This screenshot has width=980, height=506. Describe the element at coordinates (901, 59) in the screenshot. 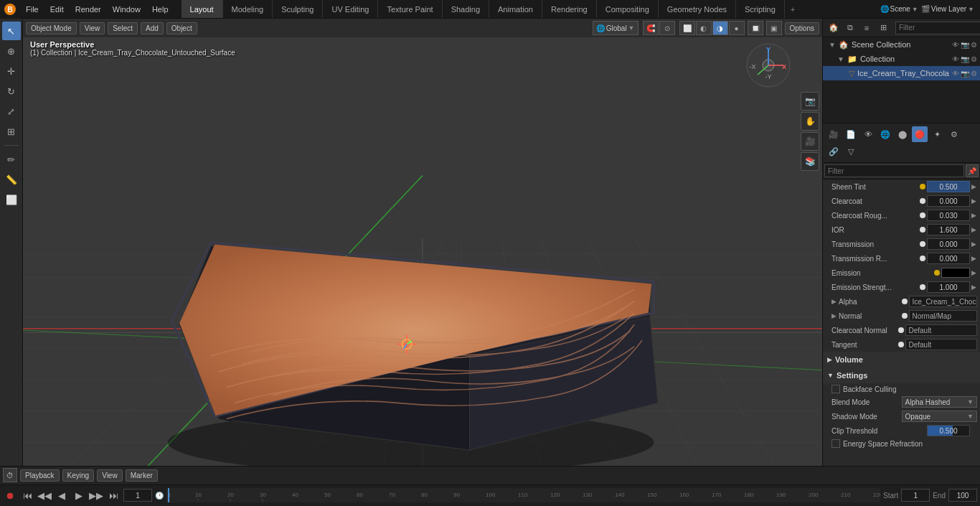

I see `outliner-collection: ▼ 📁 Collection 👁 📷 ⚙` at that location.